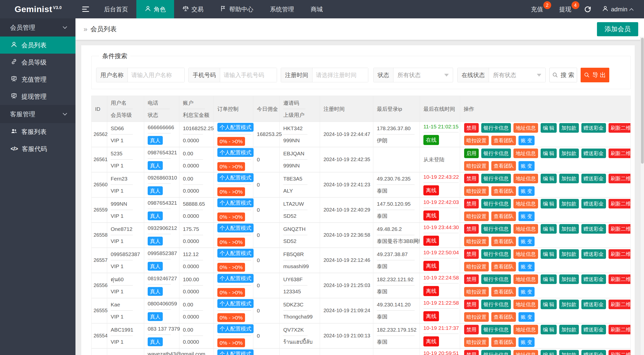  I want to click on sidebar-item-service-code: </> 客服代码, so click(38, 149).